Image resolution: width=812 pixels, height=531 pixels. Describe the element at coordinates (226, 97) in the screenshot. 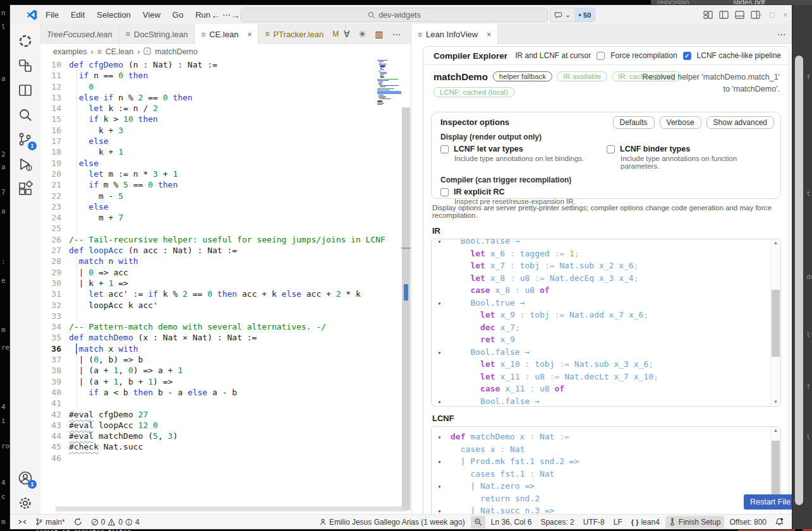

I see `code-line: 13 else if n % 2 == 0 then` at that location.